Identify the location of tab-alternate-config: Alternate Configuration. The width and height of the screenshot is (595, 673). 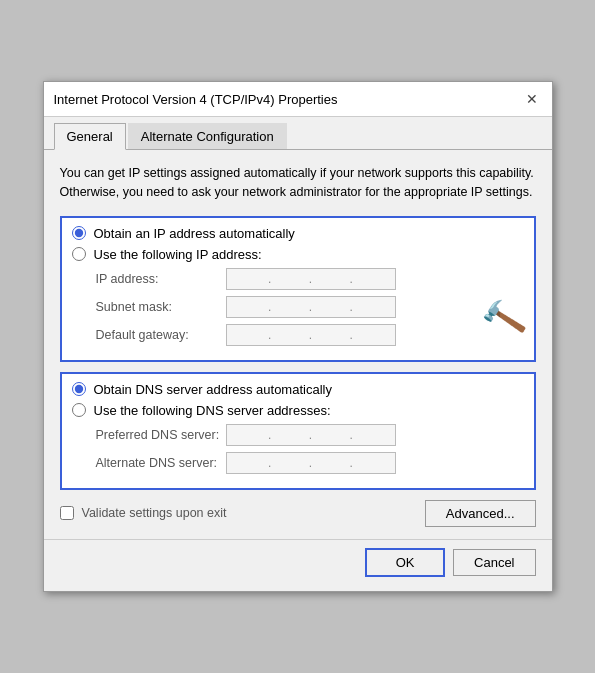
(208, 136).